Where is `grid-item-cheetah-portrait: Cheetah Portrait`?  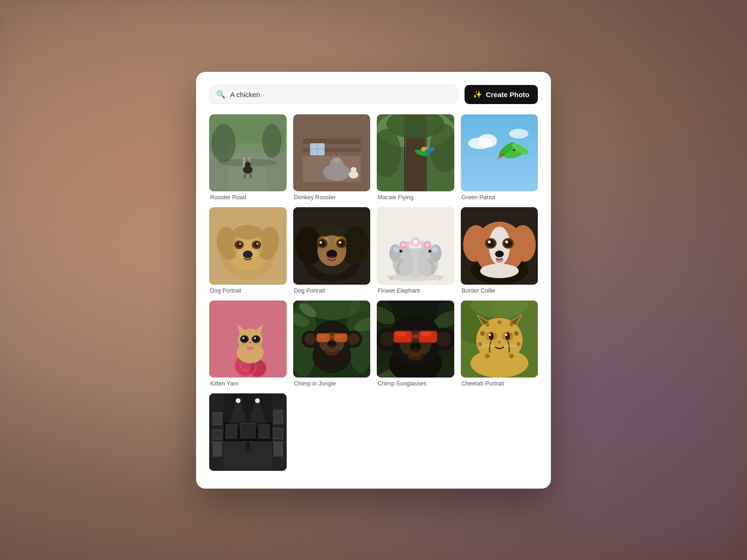 grid-item-cheetah-portrait: Cheetah Portrait is located at coordinates (500, 344).